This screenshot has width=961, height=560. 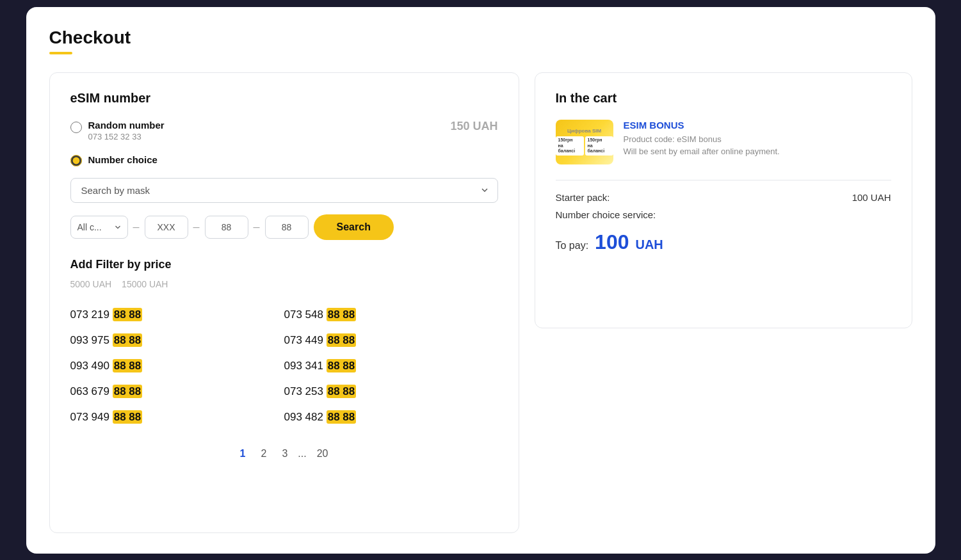 I want to click on number-item-5: 093 341 88 88, so click(x=391, y=366).